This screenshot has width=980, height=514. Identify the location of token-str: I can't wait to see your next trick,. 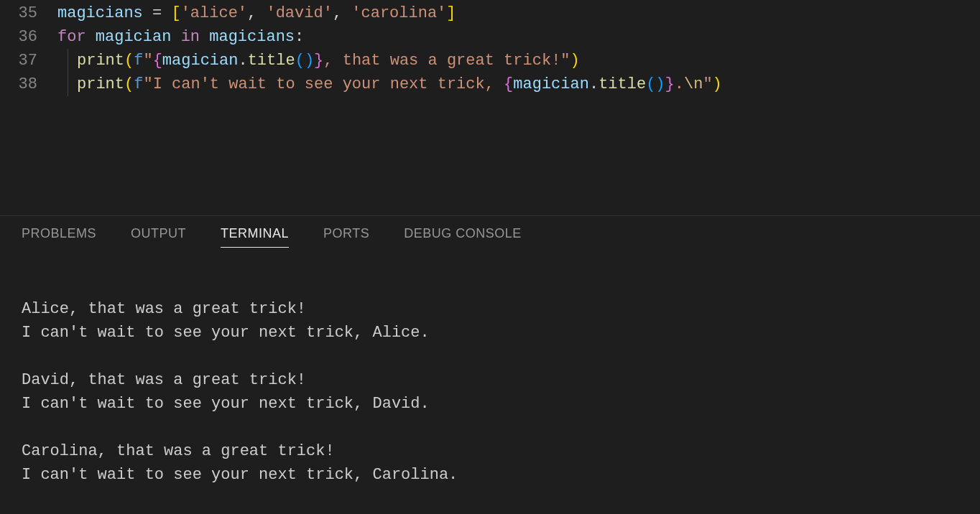
(328, 85).